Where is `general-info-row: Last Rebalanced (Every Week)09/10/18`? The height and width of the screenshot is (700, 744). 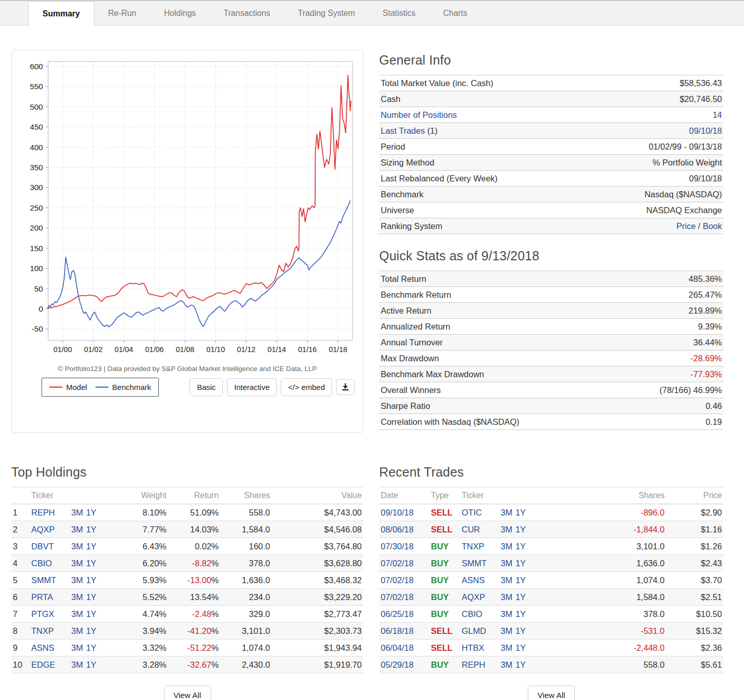
general-info-row: Last Rebalanced (Every Week)09/10/18 is located at coordinates (551, 178).